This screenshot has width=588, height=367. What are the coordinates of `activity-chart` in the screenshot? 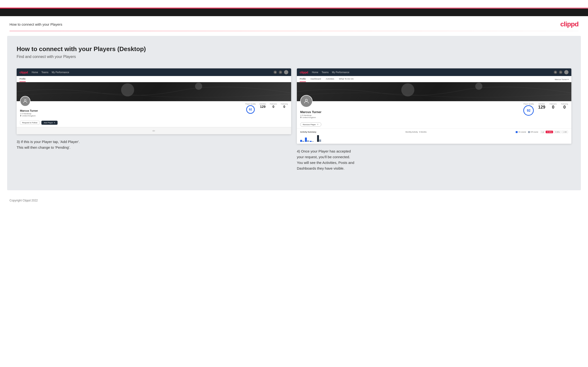 It's located at (434, 138).